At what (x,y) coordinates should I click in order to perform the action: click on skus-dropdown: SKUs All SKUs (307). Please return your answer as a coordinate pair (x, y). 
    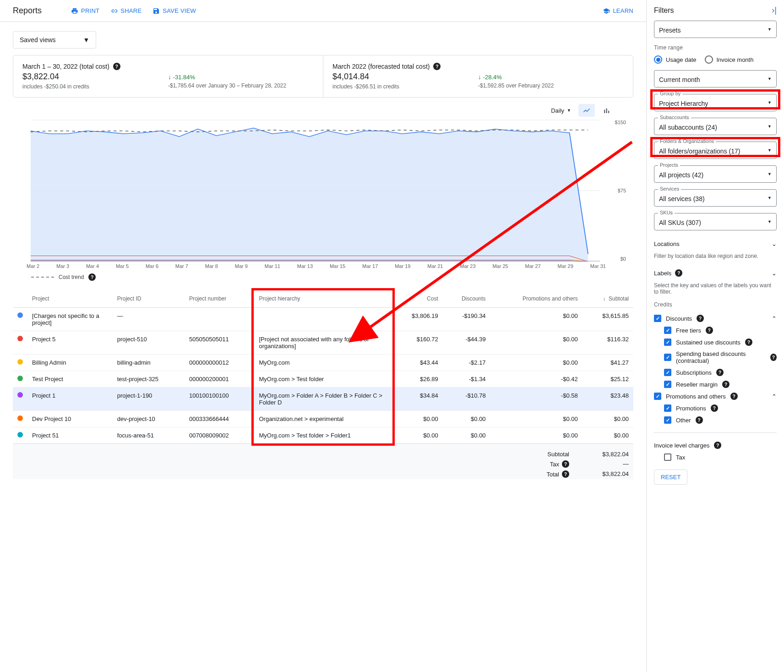
    Looking at the image, I should click on (715, 222).